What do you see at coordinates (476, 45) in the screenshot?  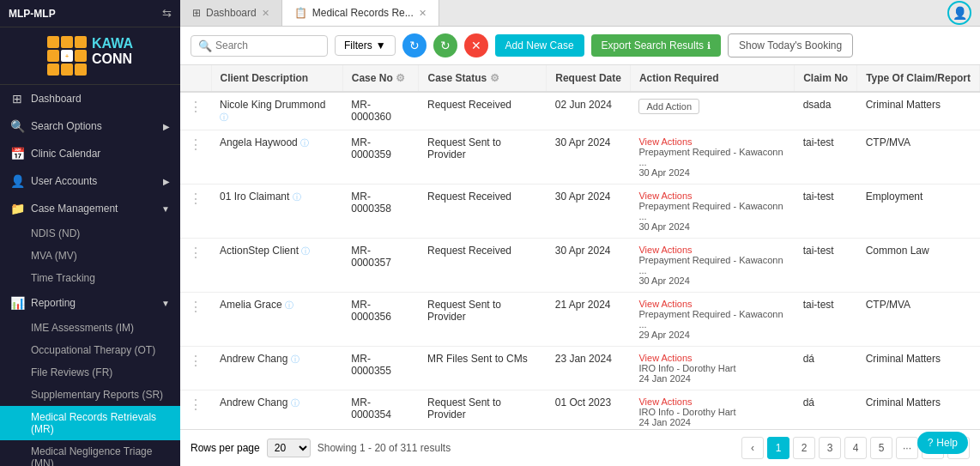 I see `clear-button: ✕` at bounding box center [476, 45].